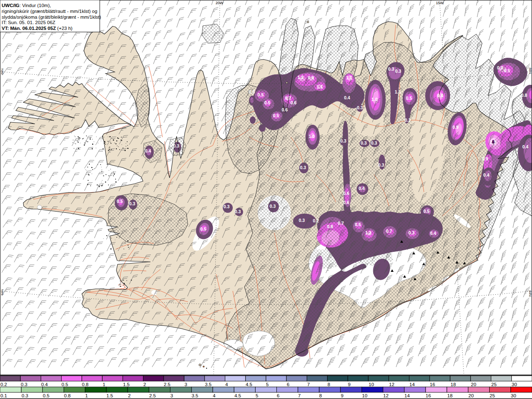 This screenshot has width=532, height=399. Describe the element at coordinates (52, 17) in the screenshot. I see `svg-text:slydda/snjókoma (grátt/bleikt/: slydda/snjókoma (grátt/bleikt/grænt - mm…` at that location.